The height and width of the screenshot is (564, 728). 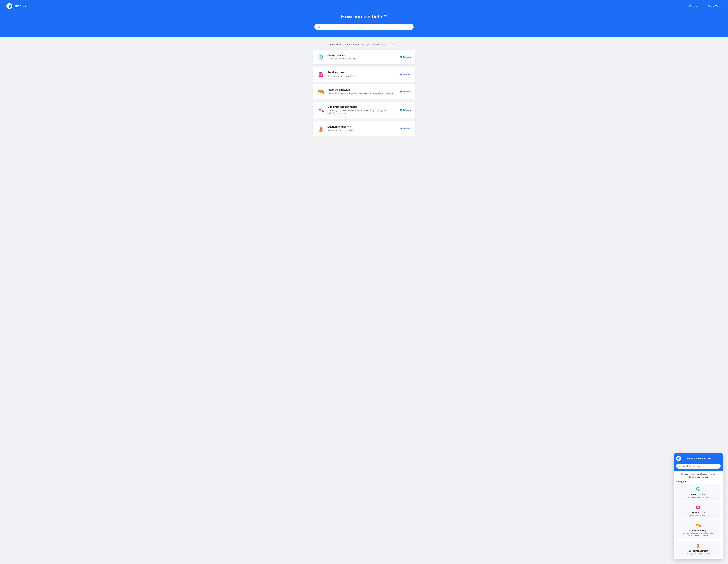 I want to click on client-count: 34 Articles, so click(x=405, y=128).